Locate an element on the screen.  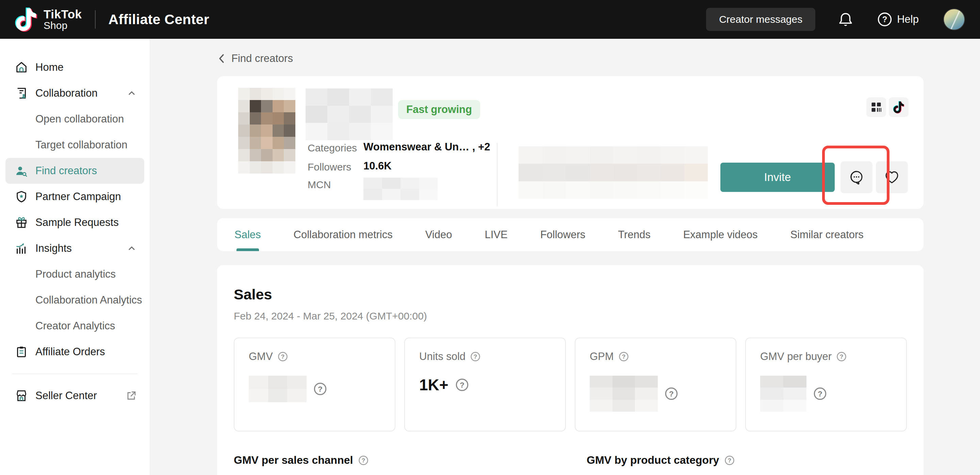
user-avatar is located at coordinates (954, 19).